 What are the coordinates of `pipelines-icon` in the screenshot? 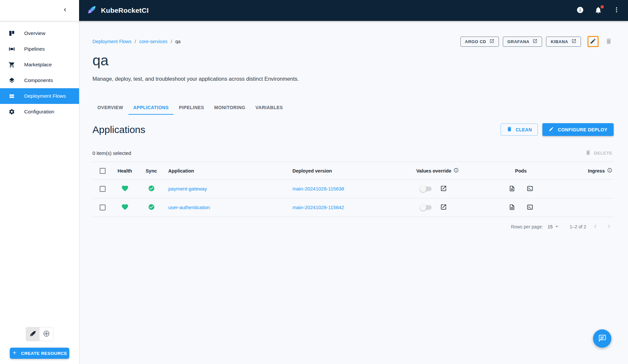 It's located at (12, 49).